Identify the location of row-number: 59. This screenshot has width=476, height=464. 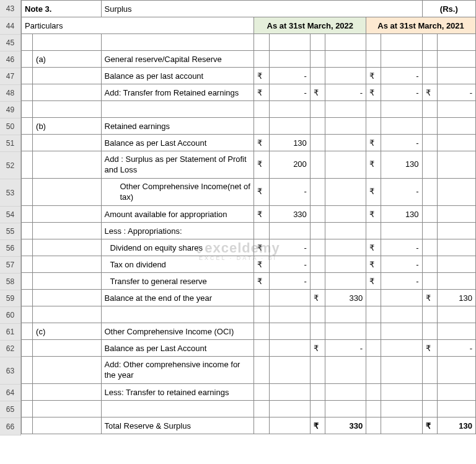
(10, 299).